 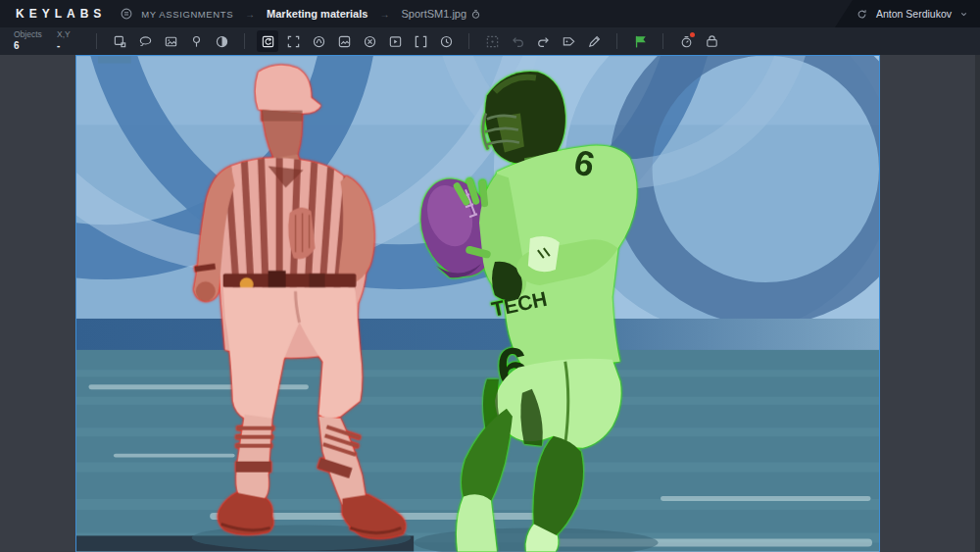 What do you see at coordinates (28, 35) in the screenshot?
I see `objects-label: Objects` at bounding box center [28, 35].